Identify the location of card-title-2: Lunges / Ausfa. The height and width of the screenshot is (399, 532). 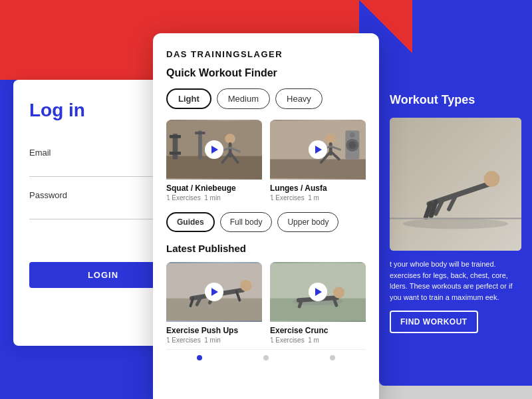
(318, 188).